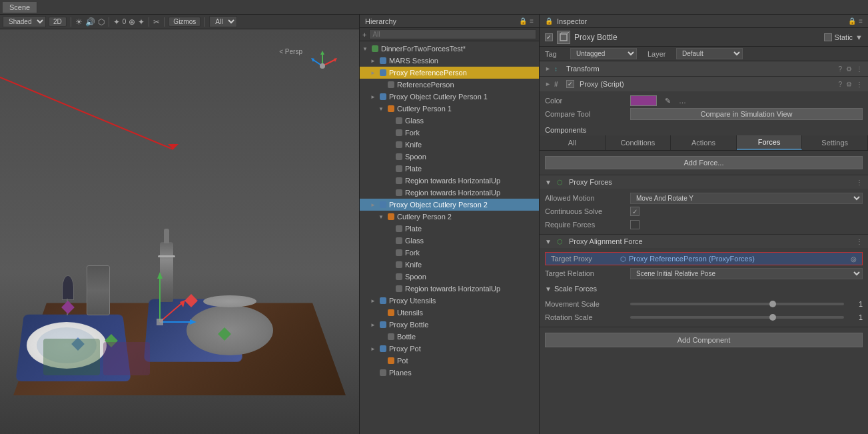  Describe the element at coordinates (449, 277) in the screenshot. I see `tree-item-spoon2: Spoon` at that location.